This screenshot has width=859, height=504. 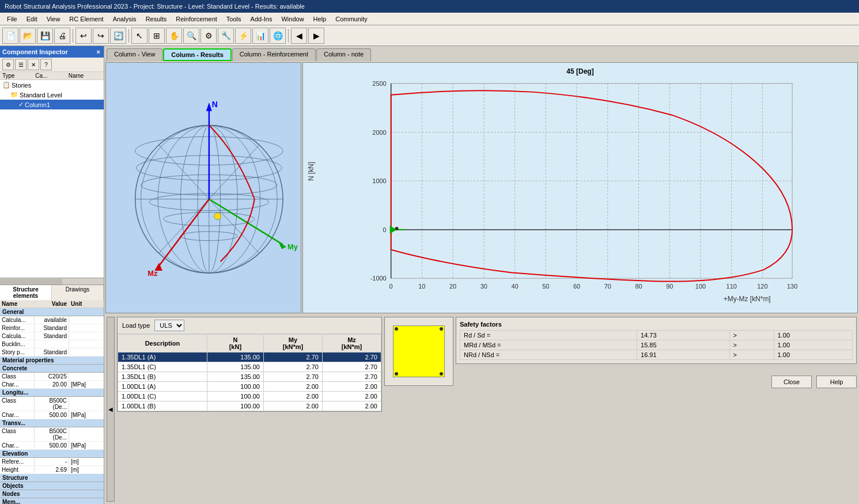 I want to click on ci-filter-btn: ⚙, so click(x=8, y=65).